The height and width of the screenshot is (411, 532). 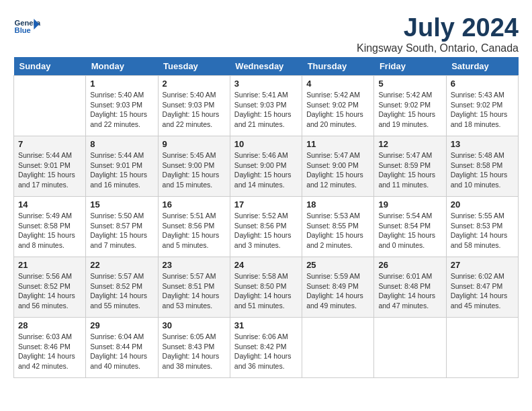 I want to click on calendar-cell: 14Sunrise: 5:49 AM Sunset: 8:58 PM Dayli…, so click(x=50, y=227).